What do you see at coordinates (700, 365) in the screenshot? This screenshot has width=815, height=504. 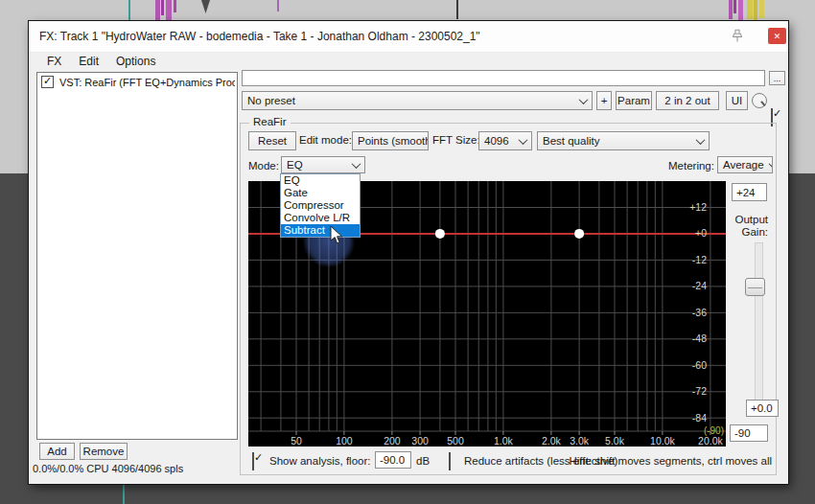 I see `svg-text: -60` at bounding box center [700, 365].